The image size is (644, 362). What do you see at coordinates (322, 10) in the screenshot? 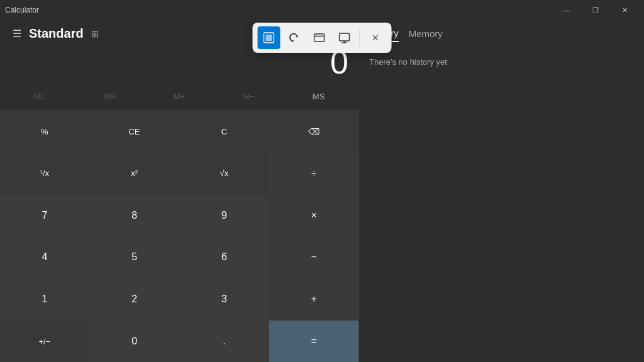
I see `title-bar: Calculator ✕` at bounding box center [322, 10].